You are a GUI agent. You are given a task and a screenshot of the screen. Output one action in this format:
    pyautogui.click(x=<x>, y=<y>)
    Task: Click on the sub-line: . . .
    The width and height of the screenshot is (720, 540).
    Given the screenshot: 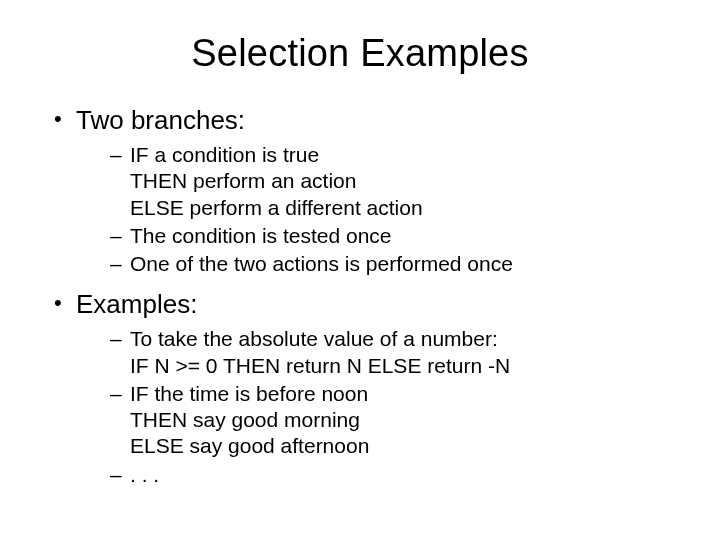 What is the action you would take?
    pyautogui.click(x=405, y=475)
    